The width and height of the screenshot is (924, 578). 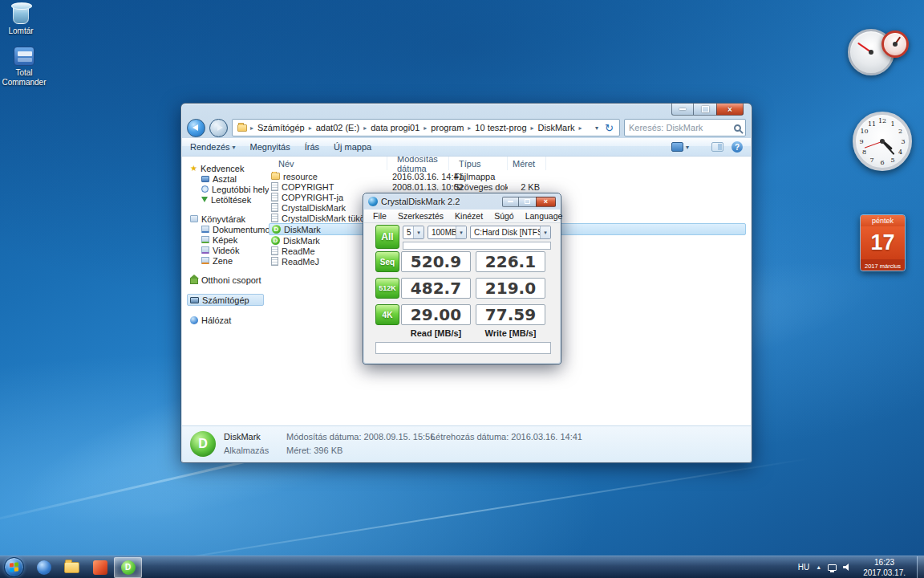 I want to click on show-hidden-icons-button: ▲, so click(x=818, y=567).